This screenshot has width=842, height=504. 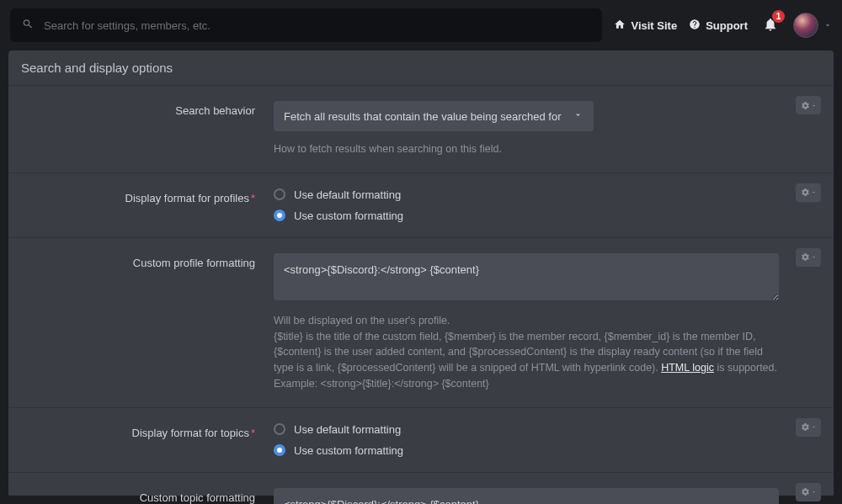 What do you see at coordinates (770, 25) in the screenshot?
I see `notifications-button: 1` at bounding box center [770, 25].